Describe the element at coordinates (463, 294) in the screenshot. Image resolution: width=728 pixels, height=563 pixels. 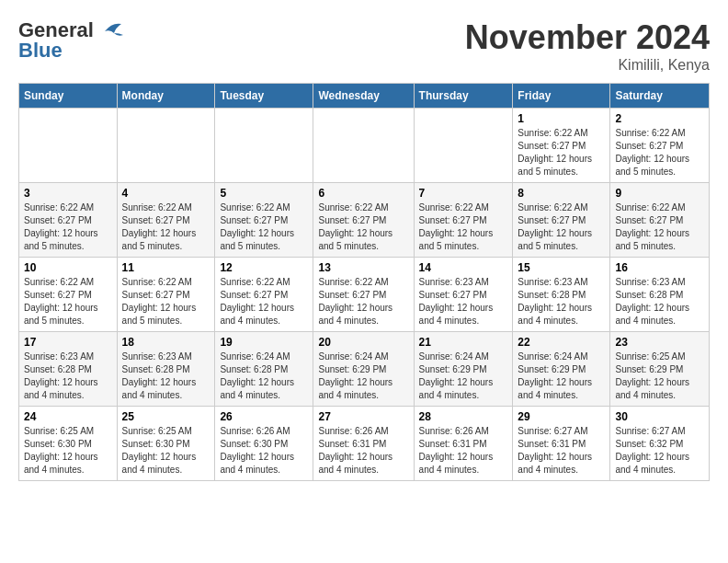
I see `calendar-cell: 14Sunrise: 6:23 AM Sunset: 6:27 PM Dayli…` at that location.